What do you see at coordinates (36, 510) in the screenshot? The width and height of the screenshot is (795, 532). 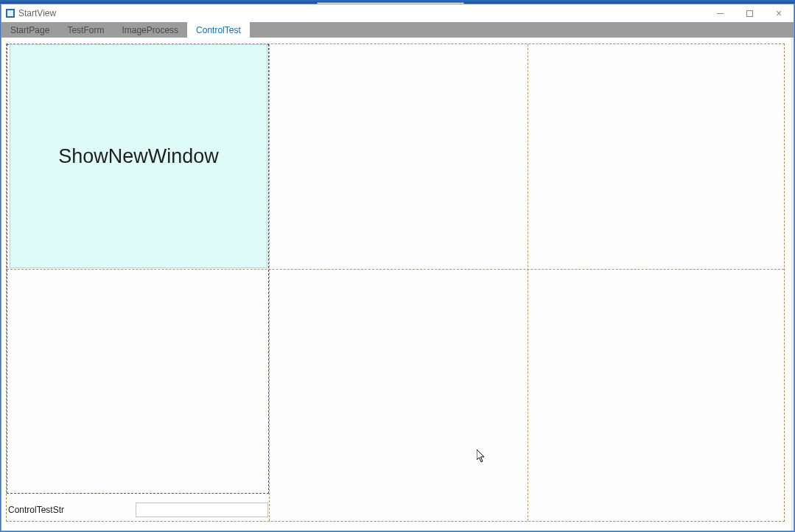 I see `control-label: ControlTestStr` at bounding box center [36, 510].